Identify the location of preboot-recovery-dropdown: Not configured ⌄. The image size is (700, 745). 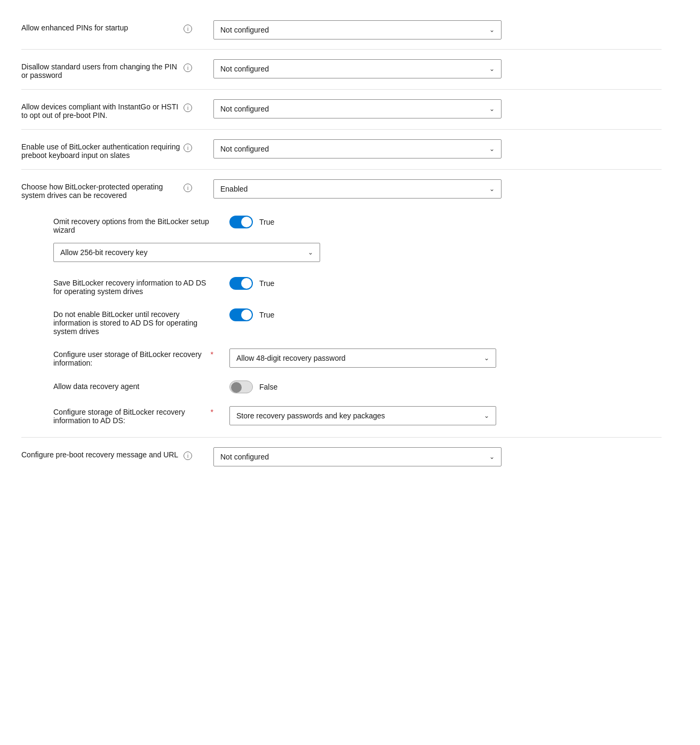
(357, 457).